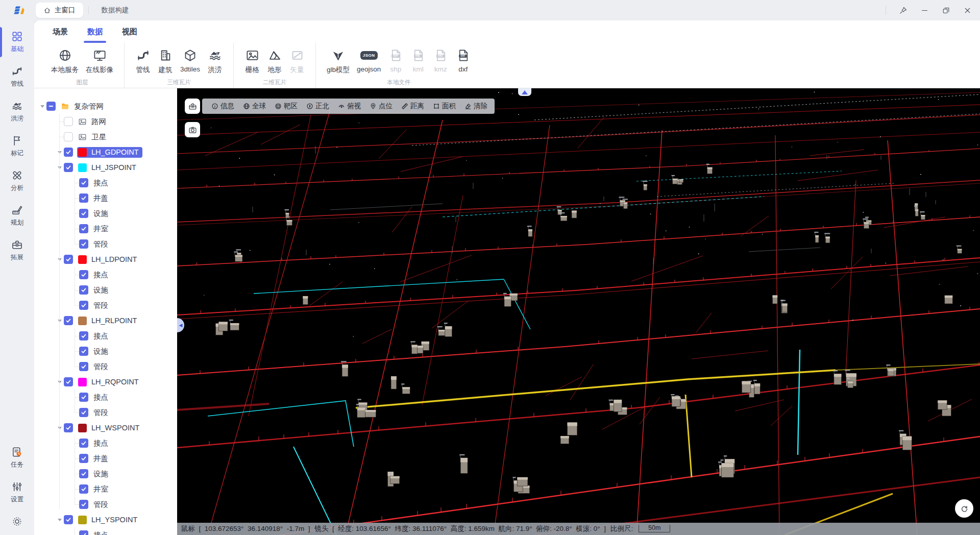  I want to click on tree-row-LH_RLPOINT-node: 接点, so click(106, 336).